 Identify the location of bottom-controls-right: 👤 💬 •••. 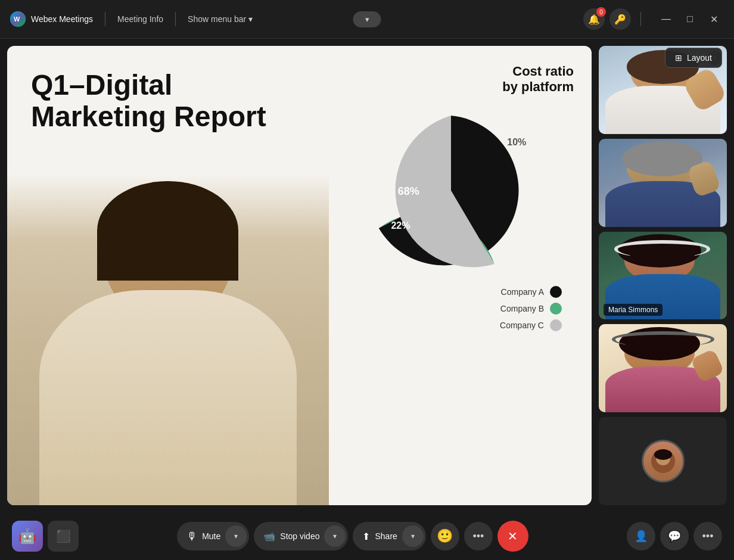
(674, 536).